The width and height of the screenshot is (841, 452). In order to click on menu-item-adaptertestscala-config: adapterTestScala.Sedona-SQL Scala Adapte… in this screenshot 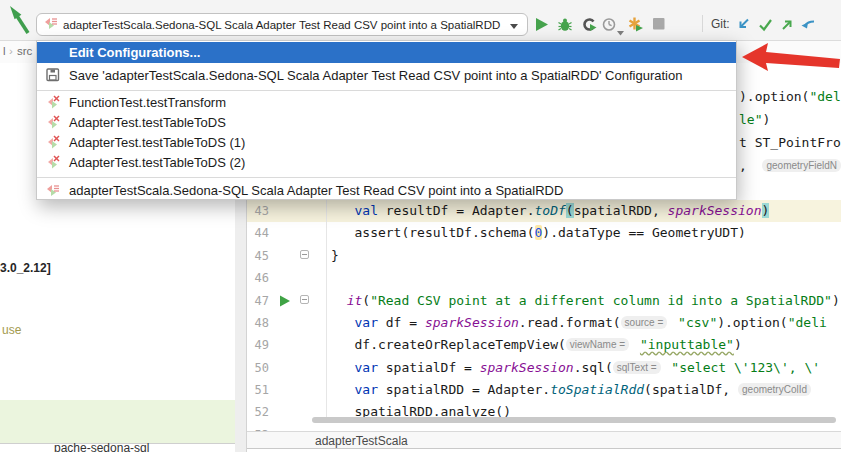, I will do `click(386, 190)`.